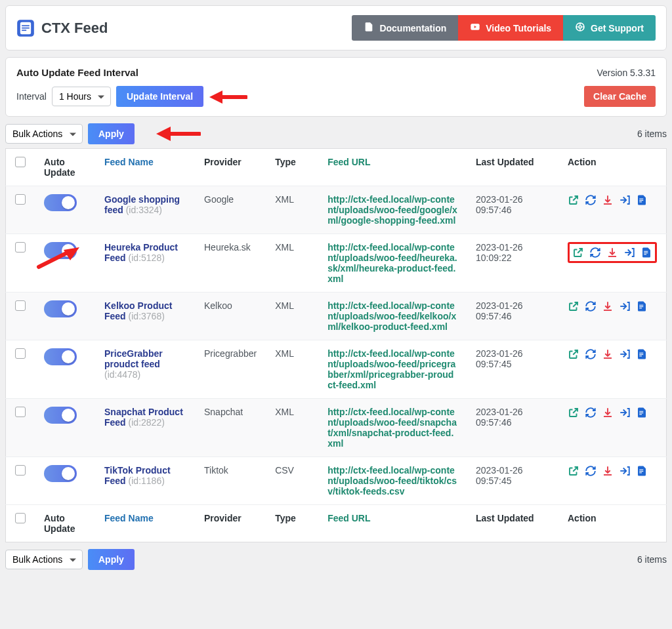 The image size is (672, 629). I want to click on column-feed-name-foot: Feed Name, so click(129, 518).